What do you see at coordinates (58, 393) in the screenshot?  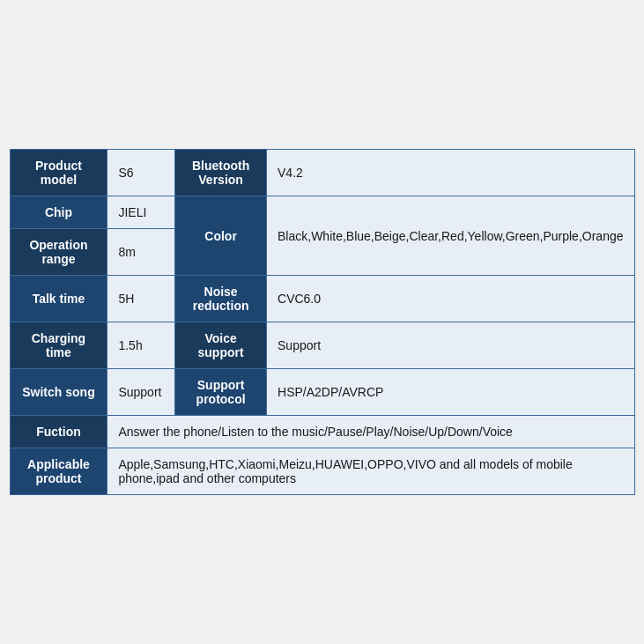 I see `label-switch-song: Switch song` at bounding box center [58, 393].